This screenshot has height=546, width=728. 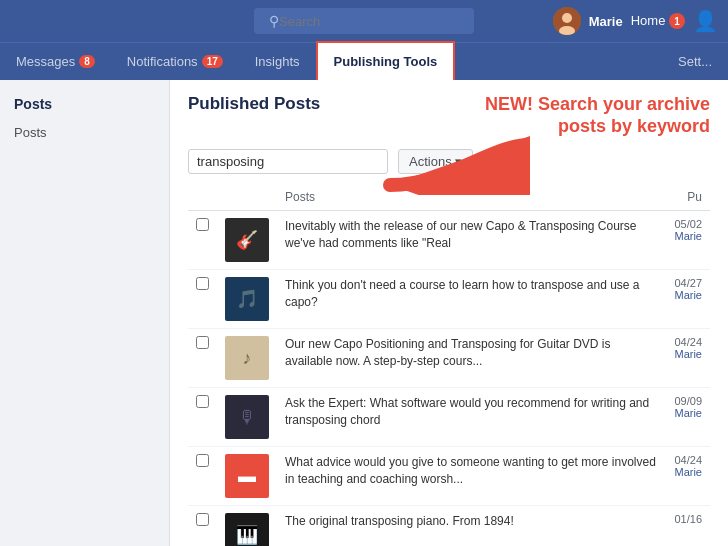 What do you see at coordinates (247, 358) in the screenshot?
I see `post-thumbnail: ♪` at bounding box center [247, 358].